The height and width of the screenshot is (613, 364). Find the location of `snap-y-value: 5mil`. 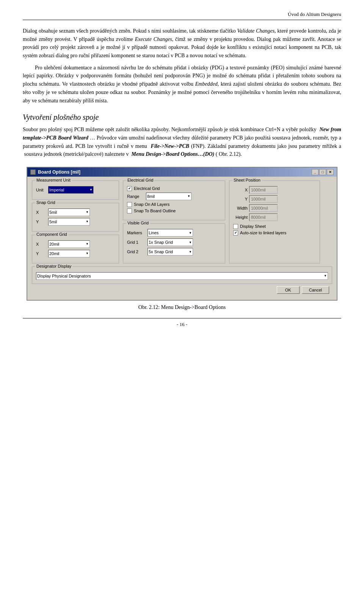

snap-y-value: 5mil is located at coordinates (53, 222).